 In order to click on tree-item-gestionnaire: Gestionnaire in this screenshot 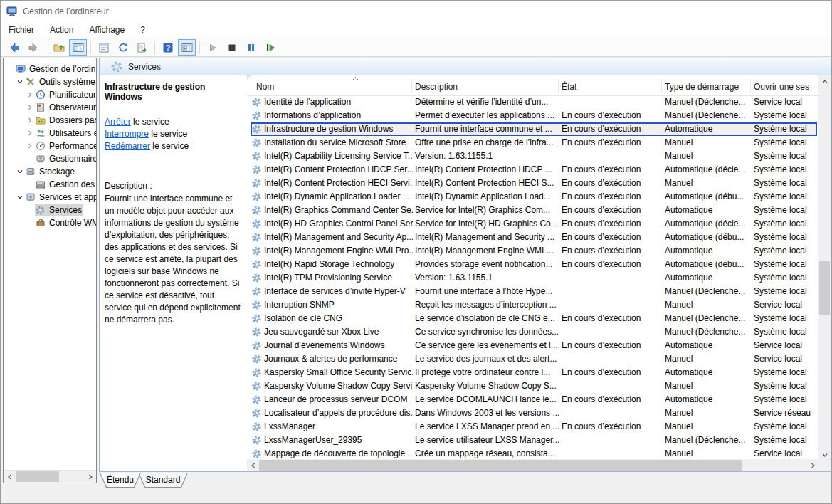, I will do `click(50, 159)`.